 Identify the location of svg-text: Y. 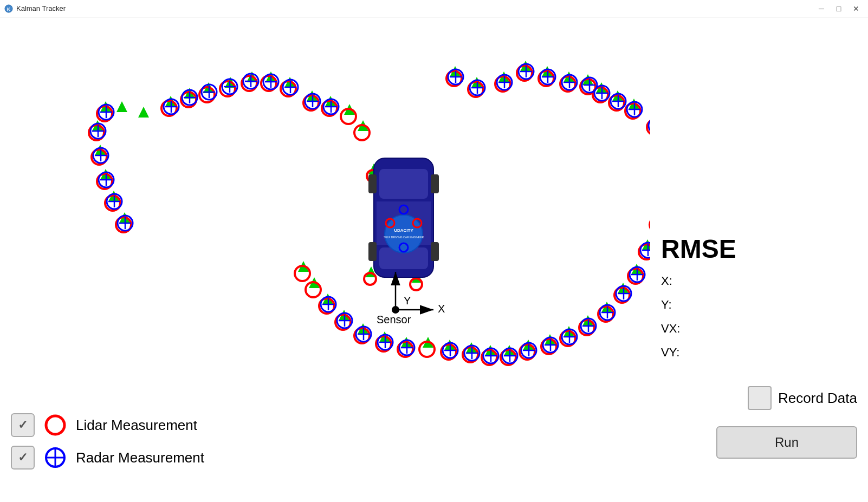
(407, 301).